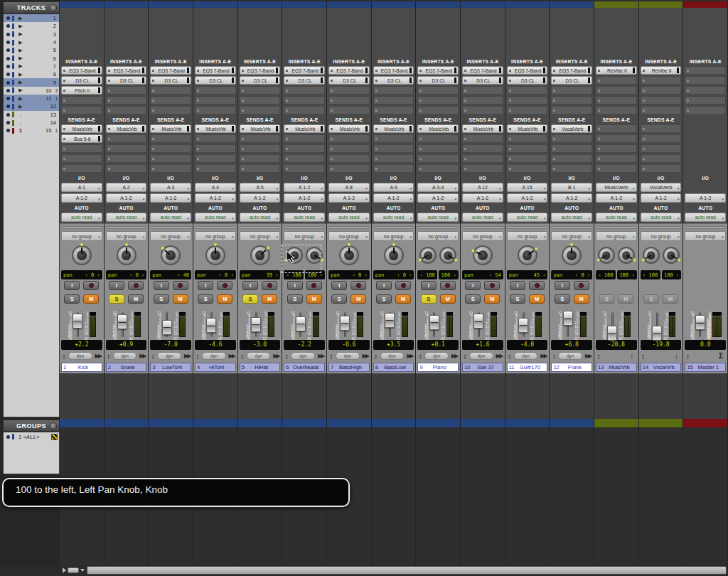 The height and width of the screenshot is (576, 728). Describe the element at coordinates (53, 8) in the screenshot. I see `tracks-panel-menu-icon` at that location.